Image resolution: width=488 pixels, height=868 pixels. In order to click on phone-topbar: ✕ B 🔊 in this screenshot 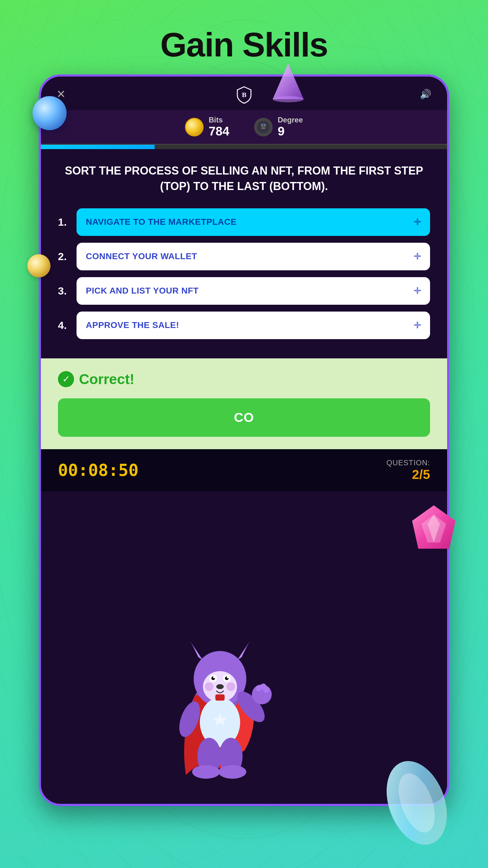, I will do `click(244, 93)`.